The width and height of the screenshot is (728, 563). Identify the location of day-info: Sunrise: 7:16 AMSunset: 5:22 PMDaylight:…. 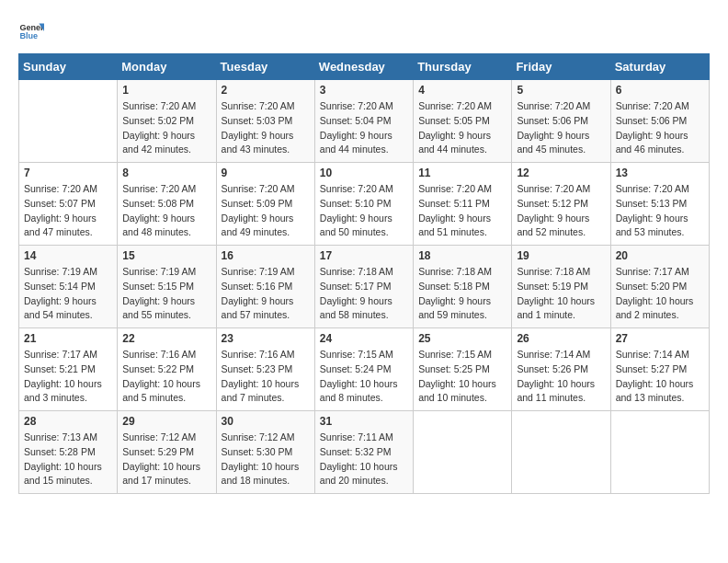
(166, 377).